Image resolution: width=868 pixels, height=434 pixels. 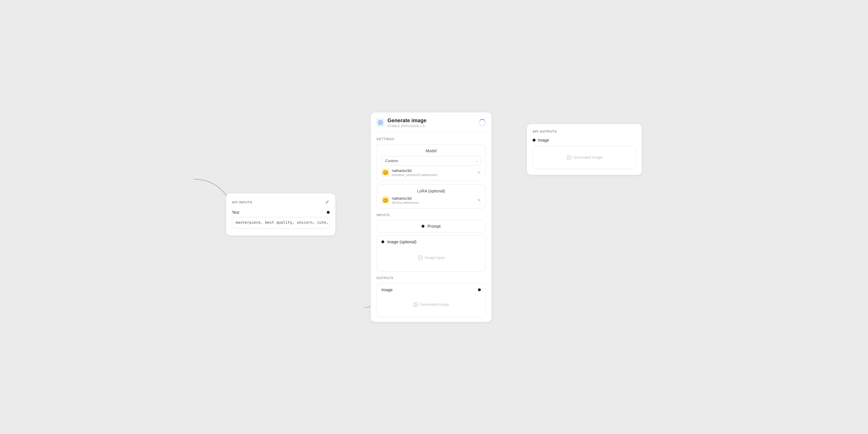 What do you see at coordinates (544, 140) in the screenshot?
I see `output-image-label-text: Image` at bounding box center [544, 140].